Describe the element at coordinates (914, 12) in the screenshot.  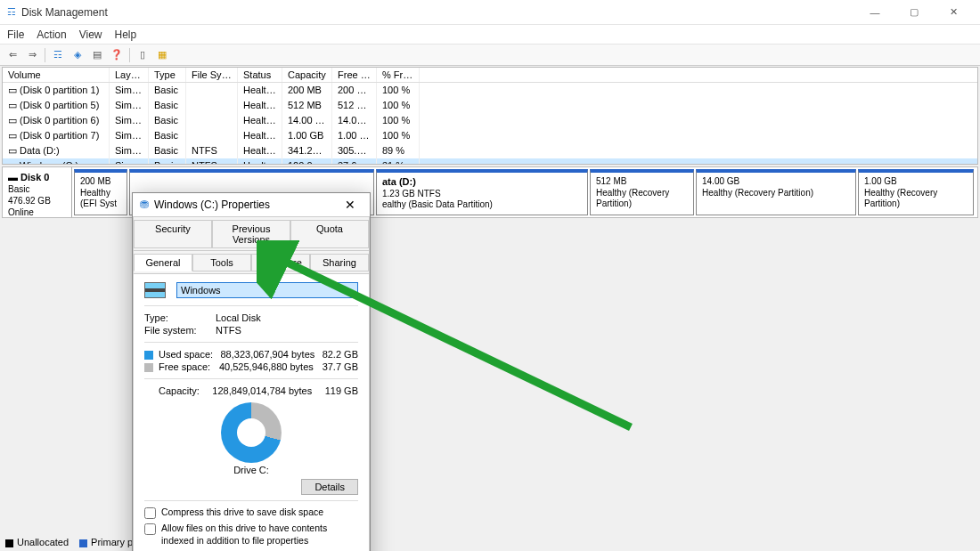
I see `maximize-button: ▢` at that location.